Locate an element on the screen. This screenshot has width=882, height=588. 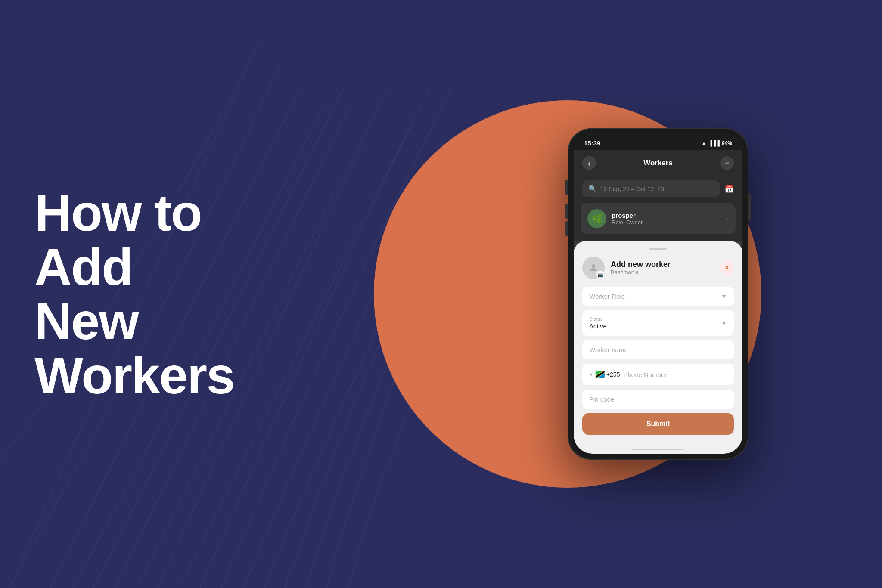
status-field-inner: Status Active is located at coordinates (655, 323).